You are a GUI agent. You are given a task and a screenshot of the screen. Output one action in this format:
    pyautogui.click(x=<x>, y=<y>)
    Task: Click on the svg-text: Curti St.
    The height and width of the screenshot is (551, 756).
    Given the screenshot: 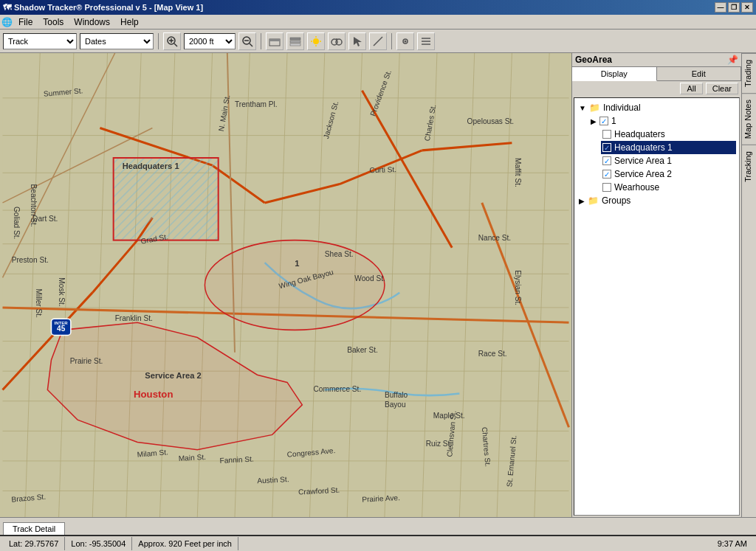 What is the action you would take?
    pyautogui.click(x=382, y=170)
    